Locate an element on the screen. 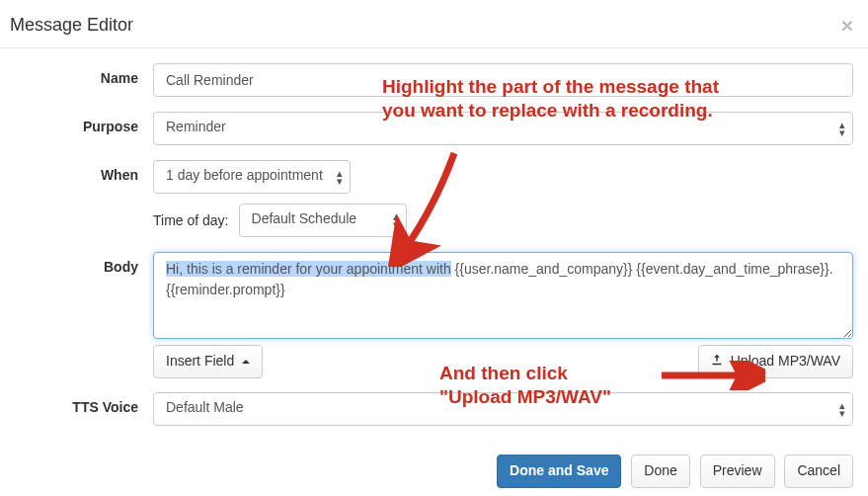 The height and width of the screenshot is (496, 868). done-and-save-button: Done and Save is located at coordinates (559, 471).